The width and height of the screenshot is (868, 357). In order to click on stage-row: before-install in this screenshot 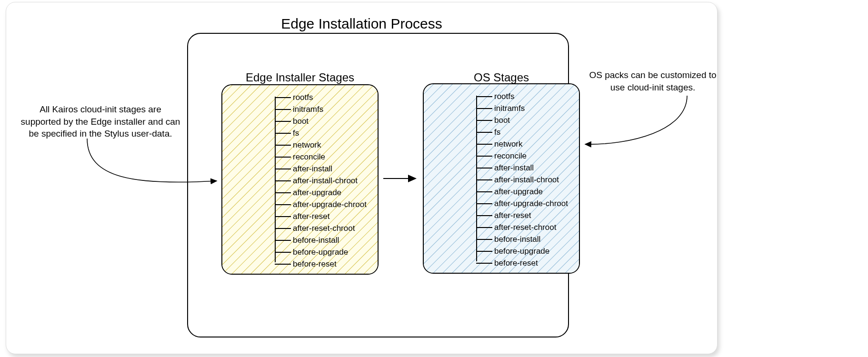, I will do `click(528, 239)`.